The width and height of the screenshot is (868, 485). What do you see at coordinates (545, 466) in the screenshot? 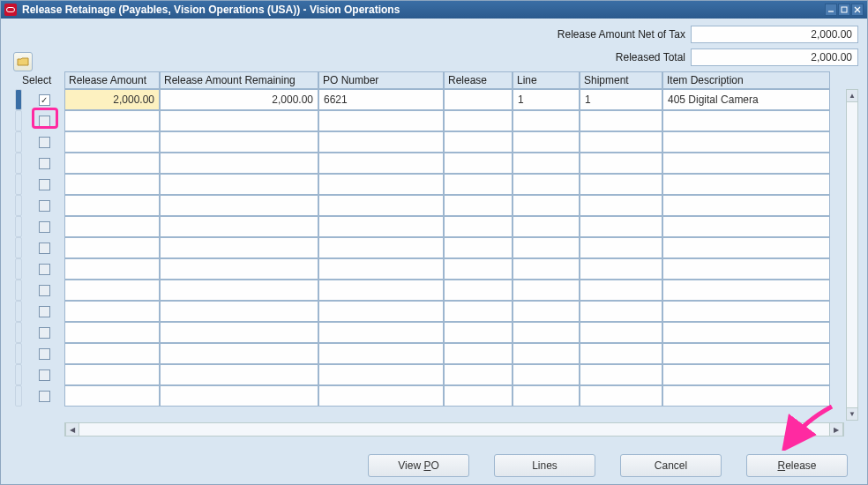
I see `lines-button: Lines` at bounding box center [545, 466].